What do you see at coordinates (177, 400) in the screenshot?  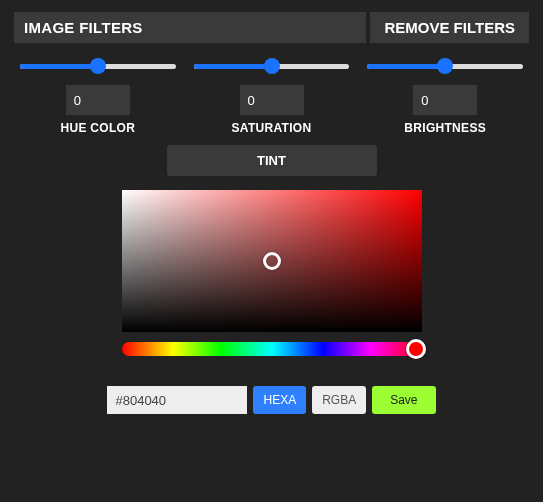 I see `hex-input` at bounding box center [177, 400].